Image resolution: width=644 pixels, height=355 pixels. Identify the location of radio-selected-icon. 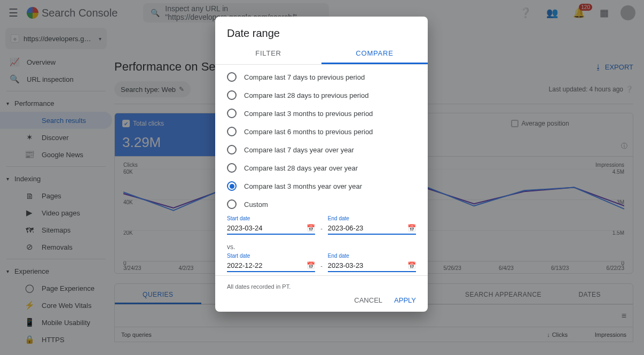
(232, 186).